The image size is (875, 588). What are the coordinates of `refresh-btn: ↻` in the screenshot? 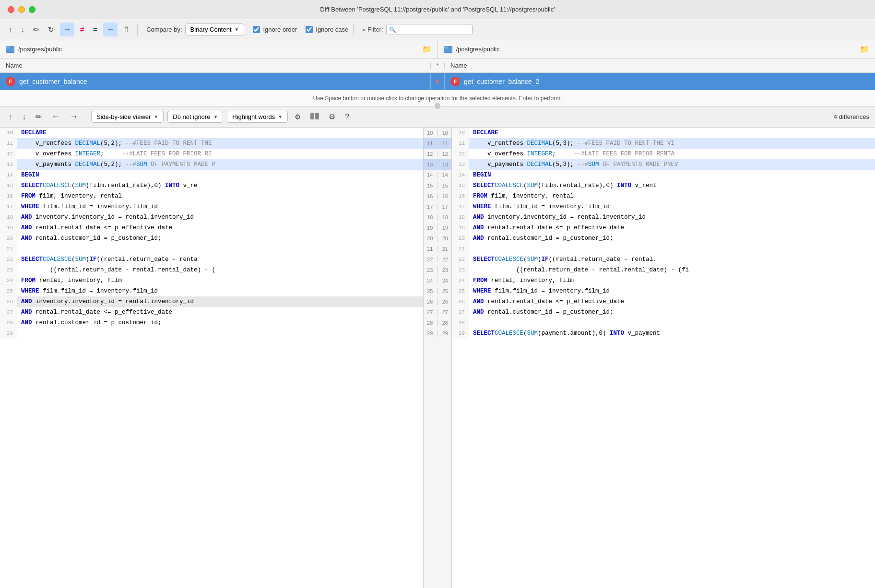 It's located at (51, 30).